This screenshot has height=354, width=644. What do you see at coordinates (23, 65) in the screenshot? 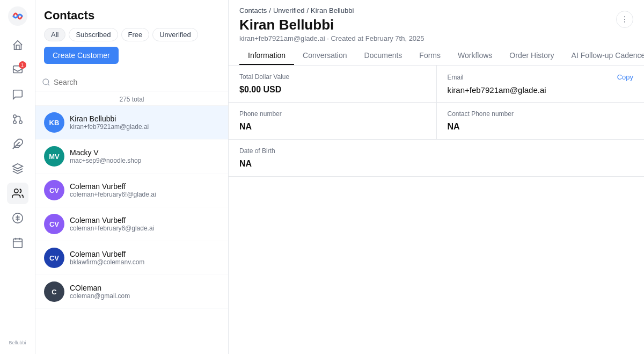
I see `inbox-badge: 1` at bounding box center [23, 65].